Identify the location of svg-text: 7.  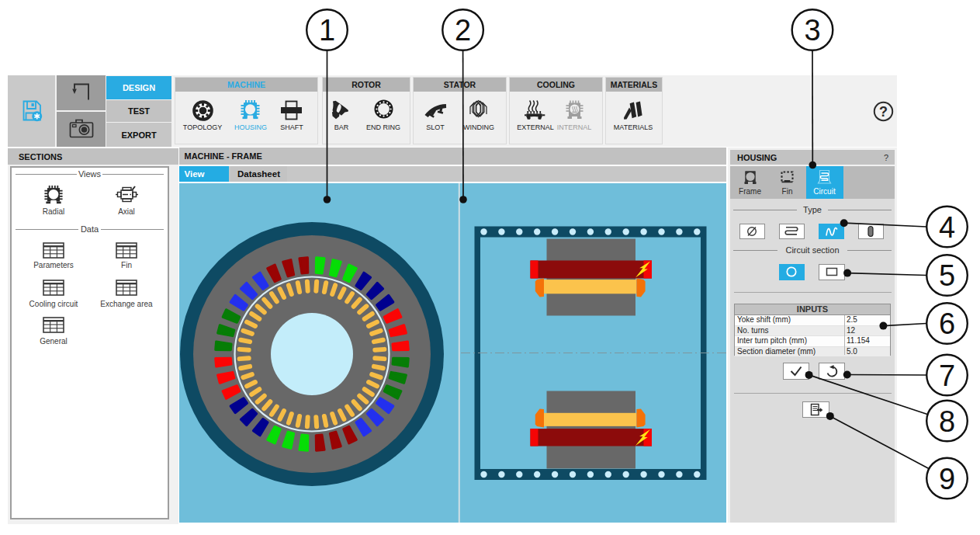
(947, 376).